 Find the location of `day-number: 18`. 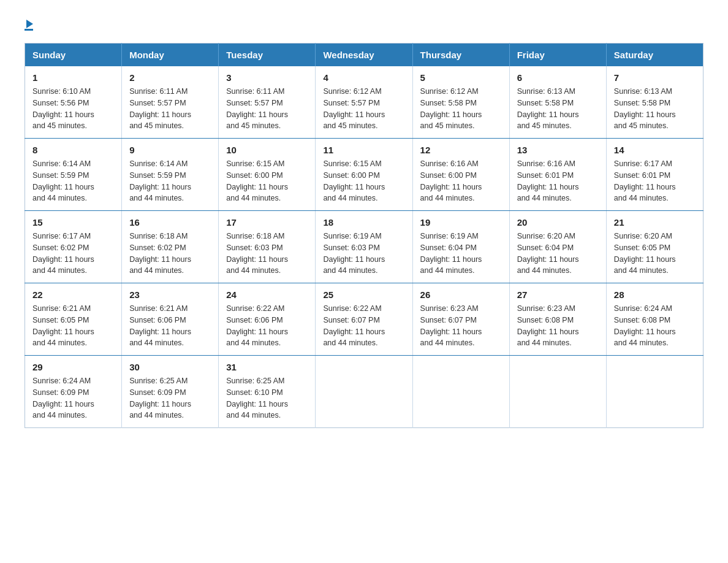

day-number: 18 is located at coordinates (364, 222).